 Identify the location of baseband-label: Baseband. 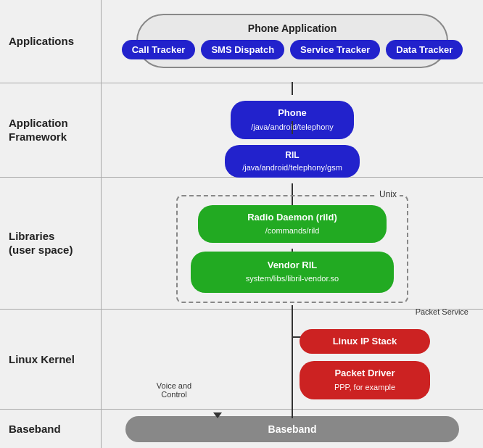
(51, 429).